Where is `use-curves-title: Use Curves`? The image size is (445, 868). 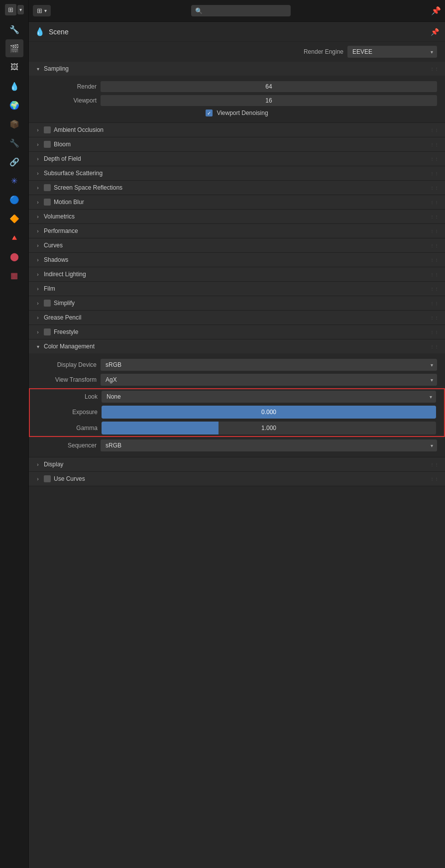
use-curves-title: Use Curves is located at coordinates (240, 479).